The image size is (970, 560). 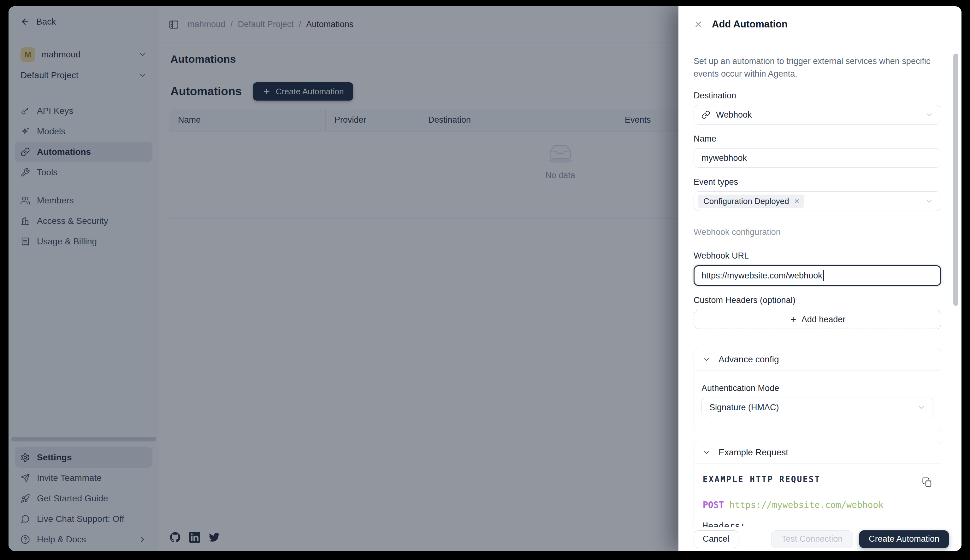 I want to click on drawer-scrollbar, so click(x=956, y=285).